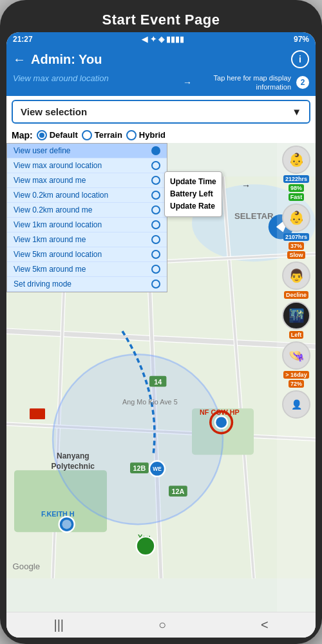 The height and width of the screenshot is (644, 322). What do you see at coordinates (58, 225) in the screenshot?
I see `dropdown-item-label-5: View 1km around location` at bounding box center [58, 225].